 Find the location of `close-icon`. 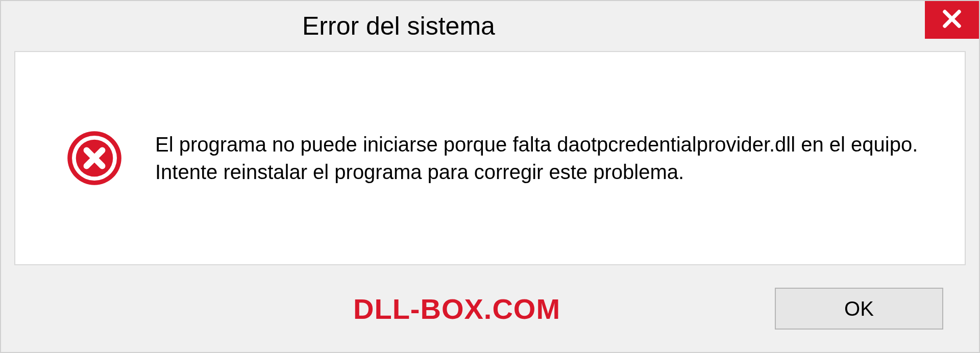

close-icon is located at coordinates (952, 20).